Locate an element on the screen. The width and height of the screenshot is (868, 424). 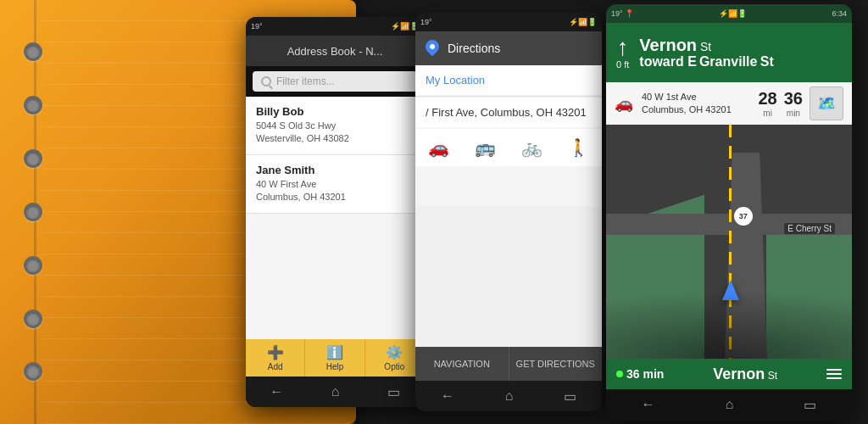
notebook-rings is located at coordinates (33, 212).